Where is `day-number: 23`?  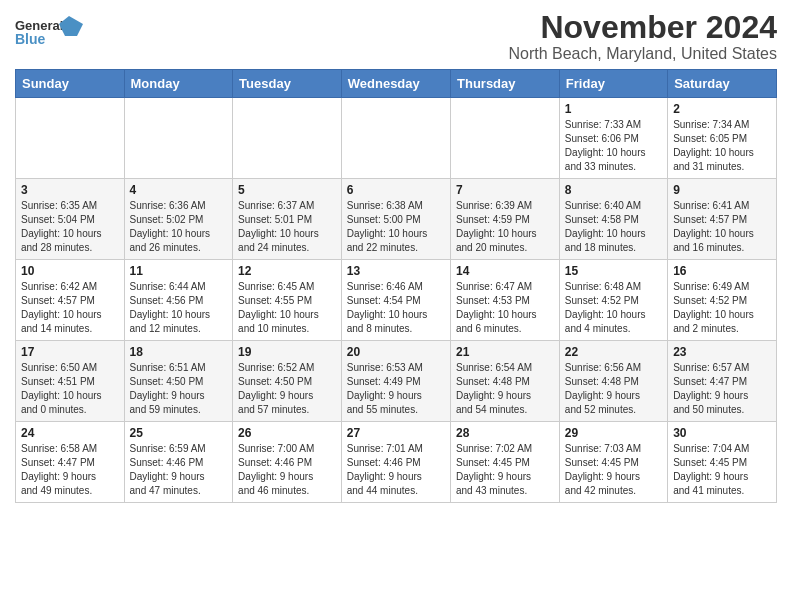 day-number: 23 is located at coordinates (722, 352).